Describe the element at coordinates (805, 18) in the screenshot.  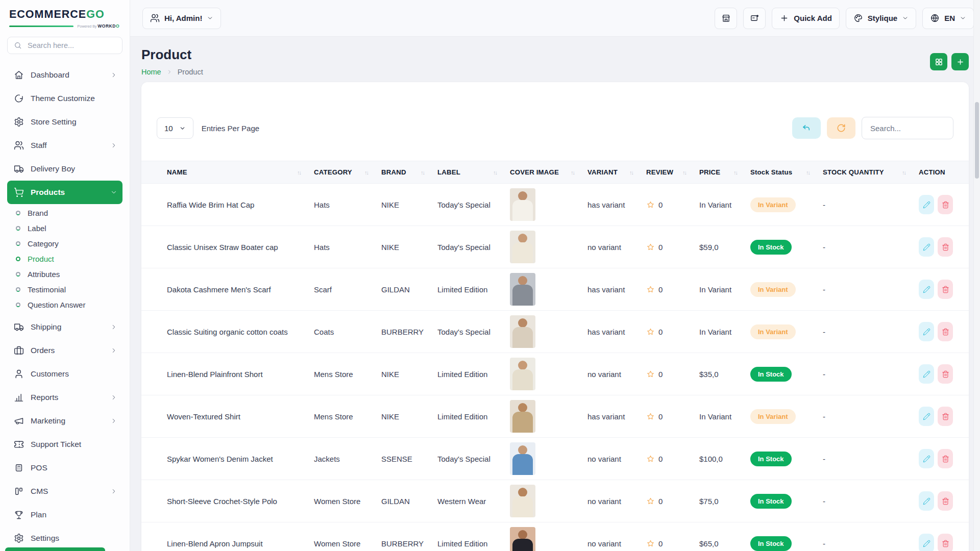
I see `quick-add-button: Quick Add` at that location.